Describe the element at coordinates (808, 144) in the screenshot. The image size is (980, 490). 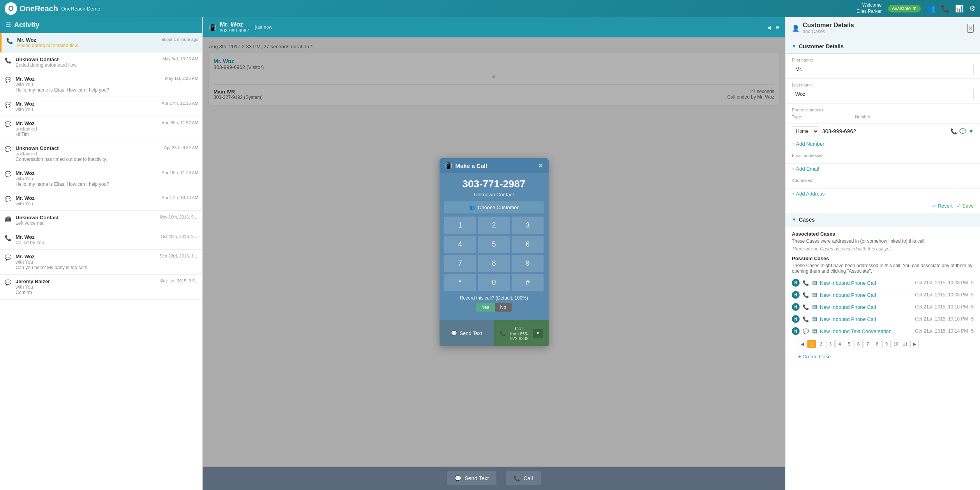
I see `add-number-link: + Add Number` at that location.